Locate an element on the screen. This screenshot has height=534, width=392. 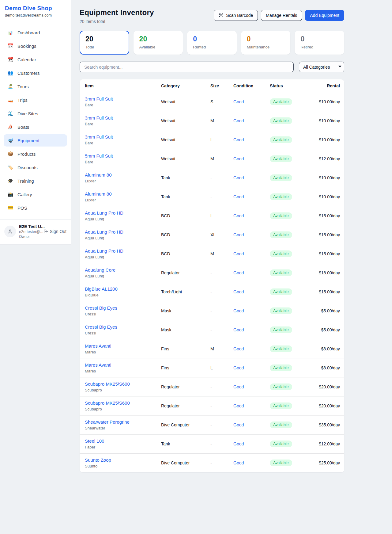
item-rental: $20.00/day is located at coordinates (330, 387).